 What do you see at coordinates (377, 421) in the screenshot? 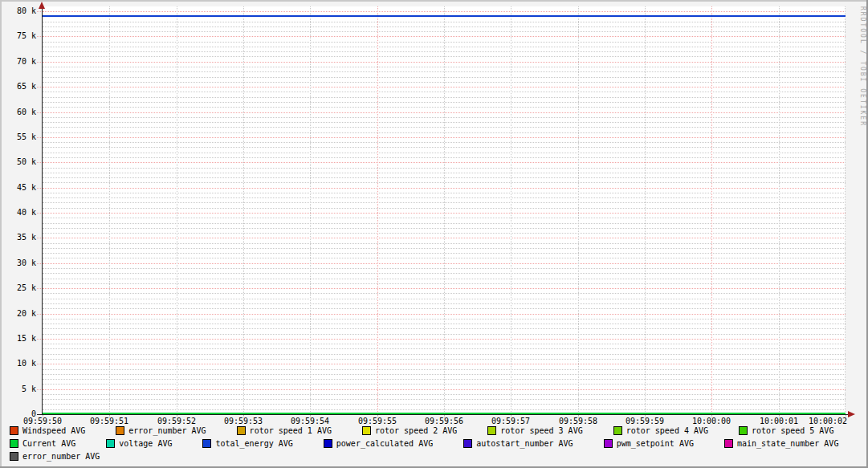
I see `x-tick-label: 09:59:55` at bounding box center [377, 421].